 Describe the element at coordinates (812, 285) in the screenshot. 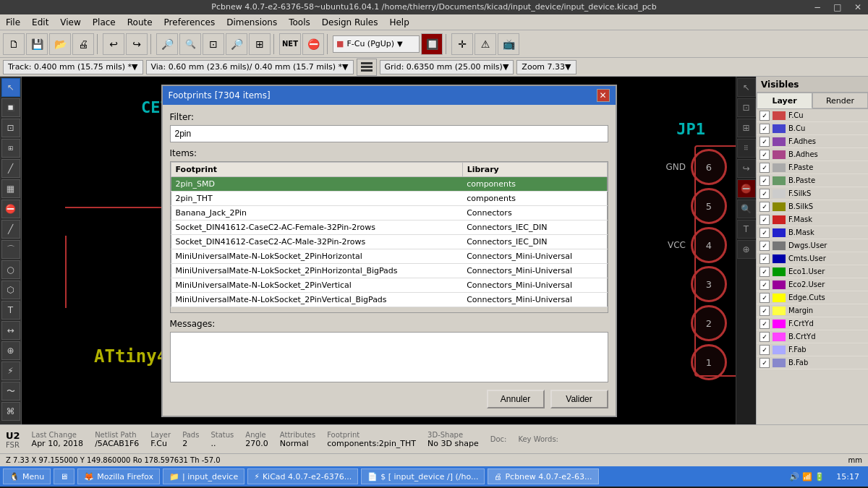

I see `layer-row: ✓ Eco2.User` at that location.